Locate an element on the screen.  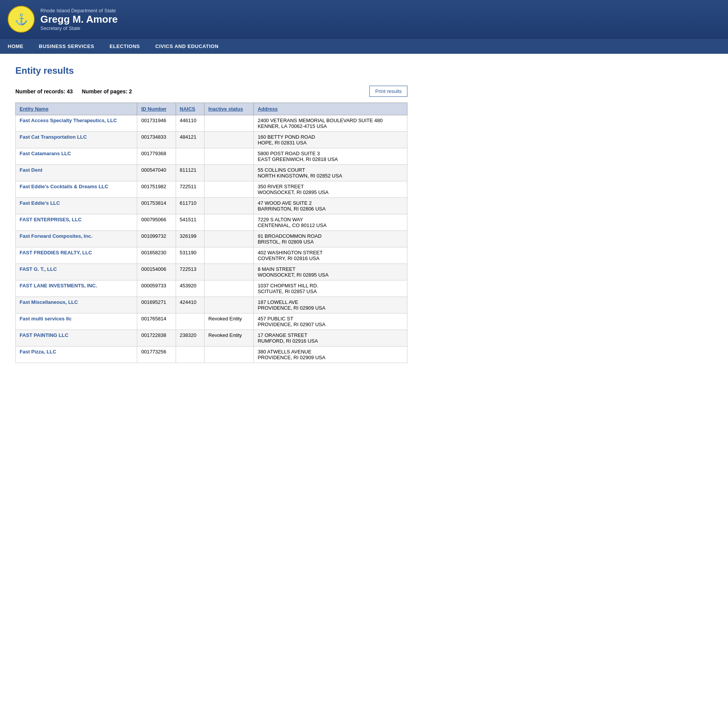
cell-id-number: 001773256 is located at coordinates (156, 355).